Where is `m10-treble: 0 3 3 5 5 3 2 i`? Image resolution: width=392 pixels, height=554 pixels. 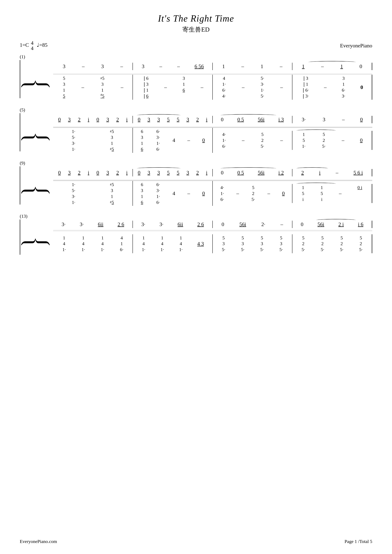 m10-treble: 0 3 3 5 5 3 2 i is located at coordinates (173, 173).